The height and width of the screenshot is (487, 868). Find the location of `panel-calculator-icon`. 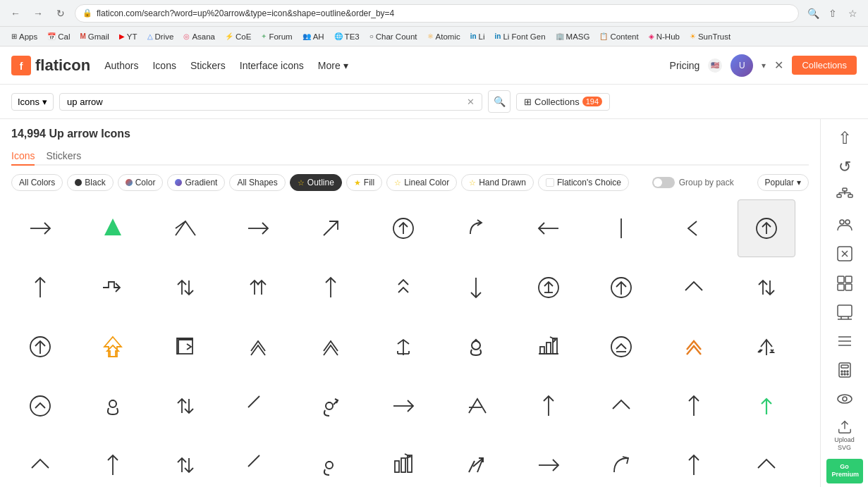

panel-calculator-icon is located at coordinates (845, 371).